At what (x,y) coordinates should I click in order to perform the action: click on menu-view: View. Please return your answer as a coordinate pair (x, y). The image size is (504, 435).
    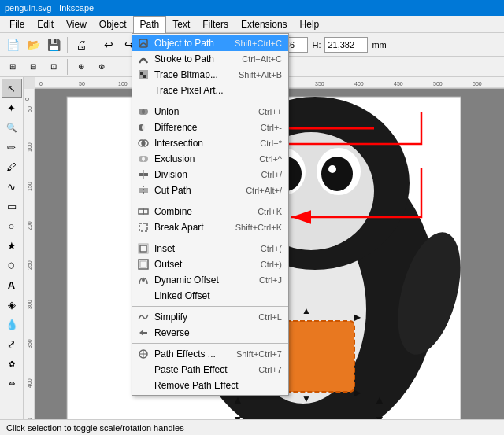
    Looking at the image, I should click on (76, 24).